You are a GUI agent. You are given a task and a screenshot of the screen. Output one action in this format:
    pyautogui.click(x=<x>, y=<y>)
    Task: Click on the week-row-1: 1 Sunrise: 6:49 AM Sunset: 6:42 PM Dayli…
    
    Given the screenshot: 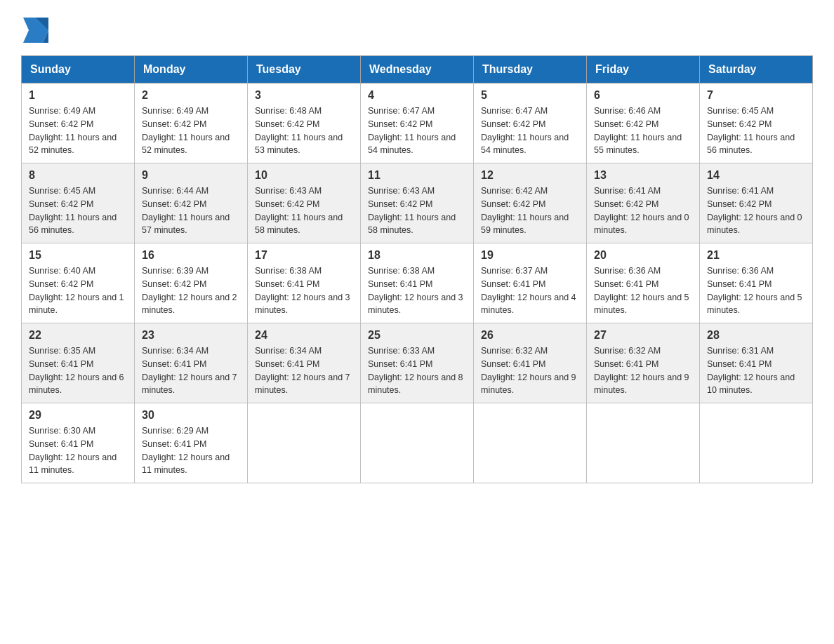 What is the action you would take?
    pyautogui.click(x=417, y=123)
    